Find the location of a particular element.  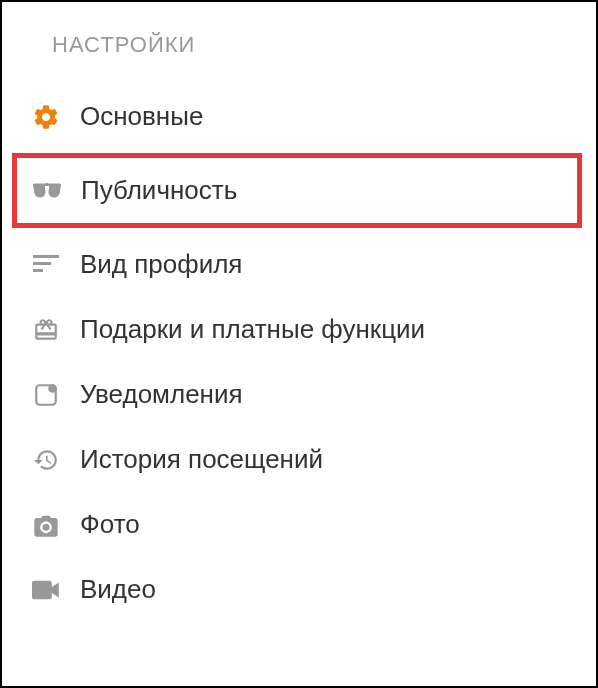

menu-item-label: Основные is located at coordinates (142, 116).